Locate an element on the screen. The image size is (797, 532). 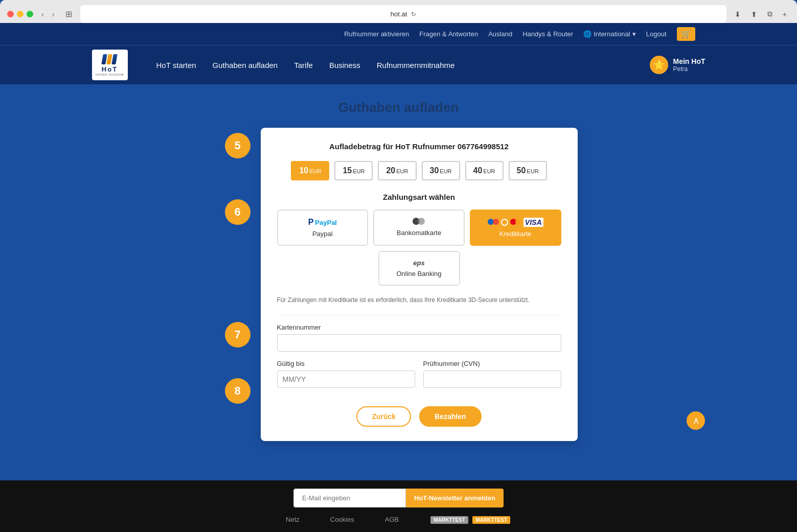
browser-chrome: ‹ › ⊞ hot.at ↻ ⬇ ⬆ ⧉ + is located at coordinates (399, 11).